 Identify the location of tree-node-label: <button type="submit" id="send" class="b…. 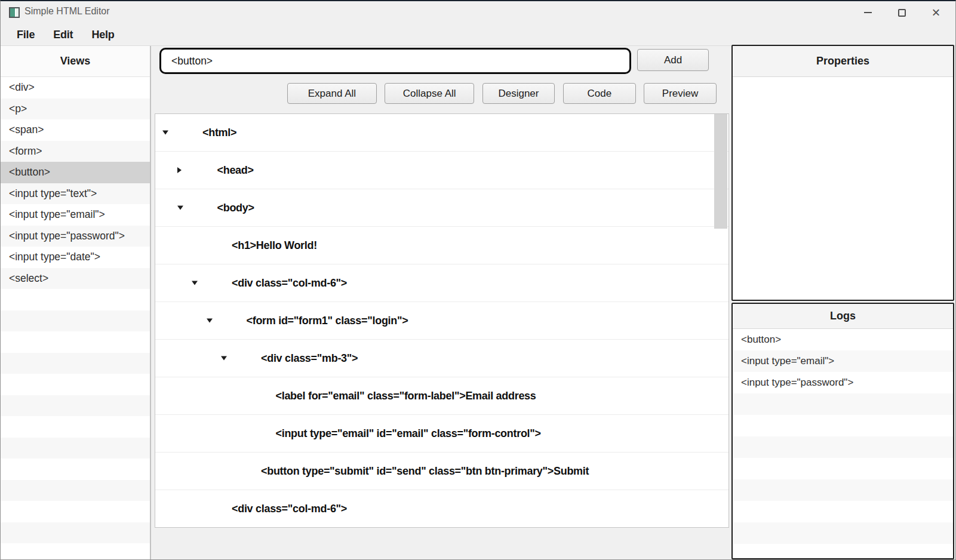
(425, 472).